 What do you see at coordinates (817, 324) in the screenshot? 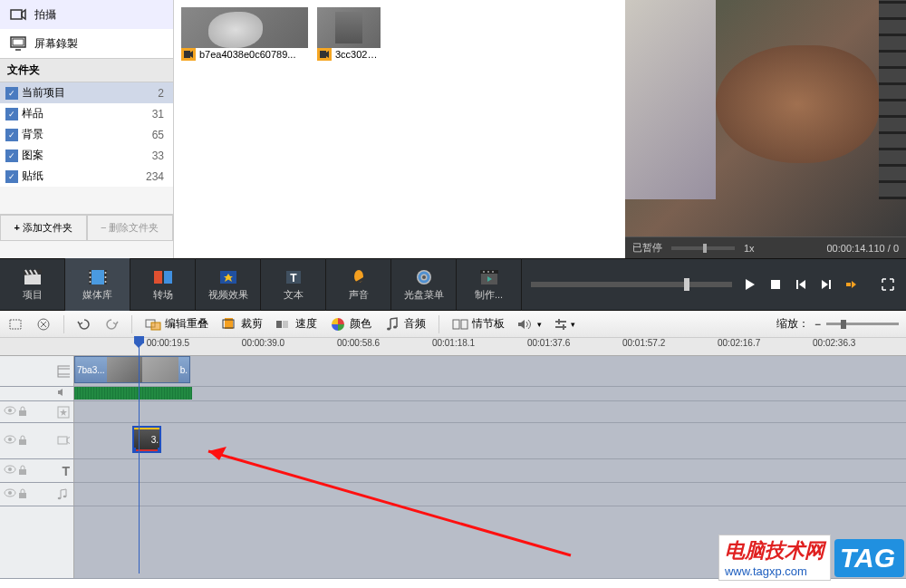
I see `zoom-out-button: −` at bounding box center [817, 324].